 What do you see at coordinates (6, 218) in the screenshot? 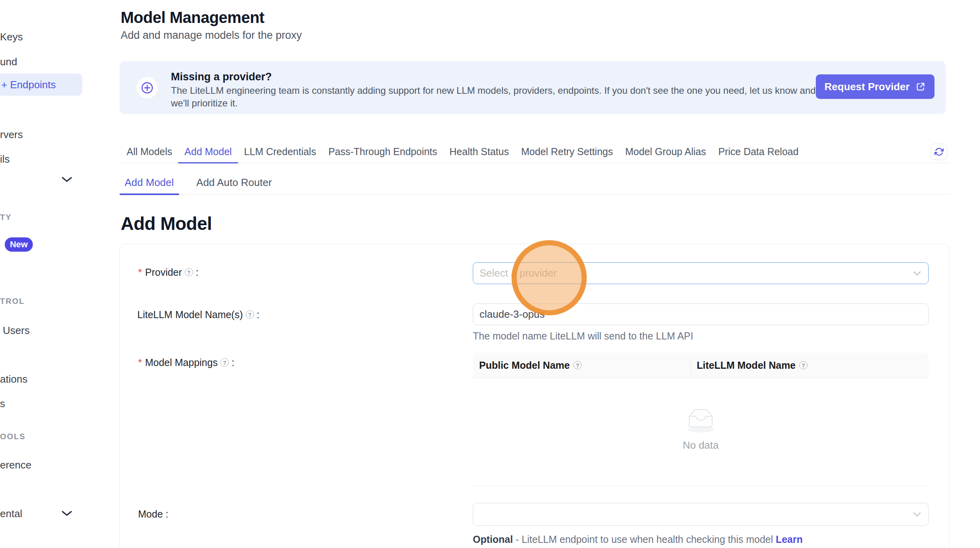
I see `sidebar-section-label: TY` at bounding box center [6, 218].